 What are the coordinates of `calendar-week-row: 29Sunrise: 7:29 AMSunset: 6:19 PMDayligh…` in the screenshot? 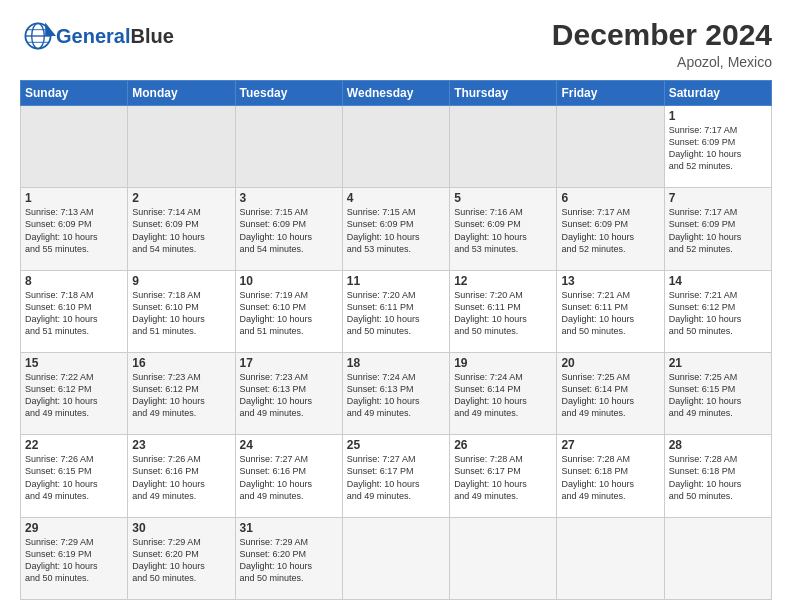 It's located at (396, 558).